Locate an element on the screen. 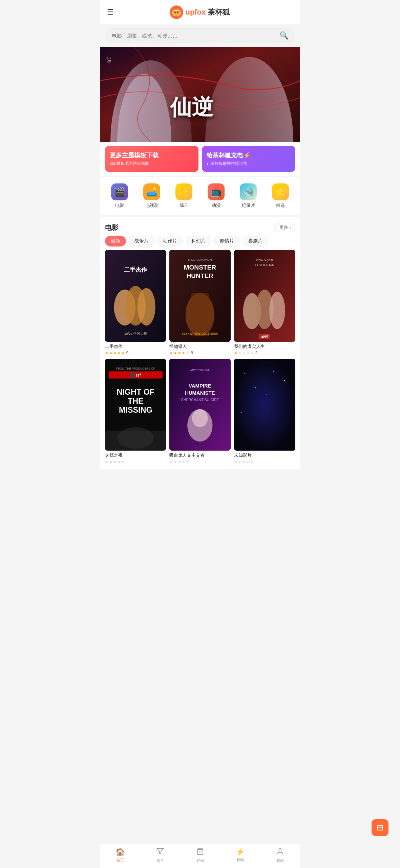 Image resolution: width=400 pixels, height=868 pixels. movie-score-1: 9 is located at coordinates (127, 353).